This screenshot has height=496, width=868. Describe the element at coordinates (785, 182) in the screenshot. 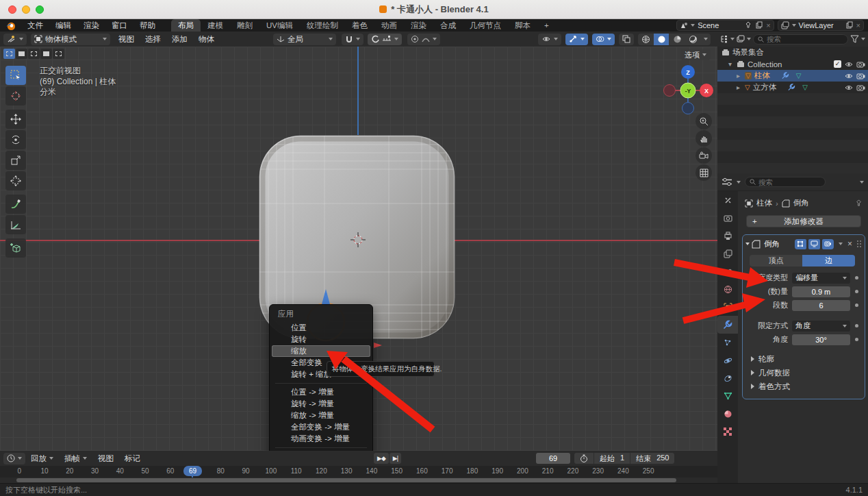

I see `properties-search` at that location.